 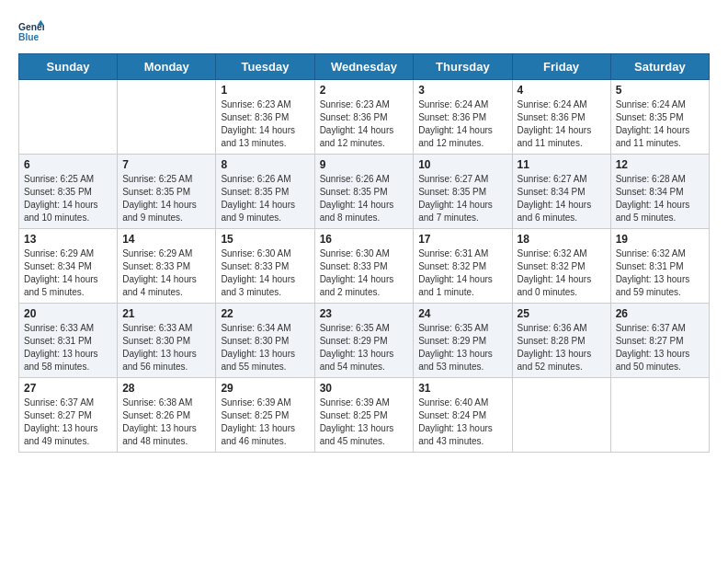 What do you see at coordinates (29, 37) in the screenshot?
I see `svg-text: Blue` at bounding box center [29, 37].